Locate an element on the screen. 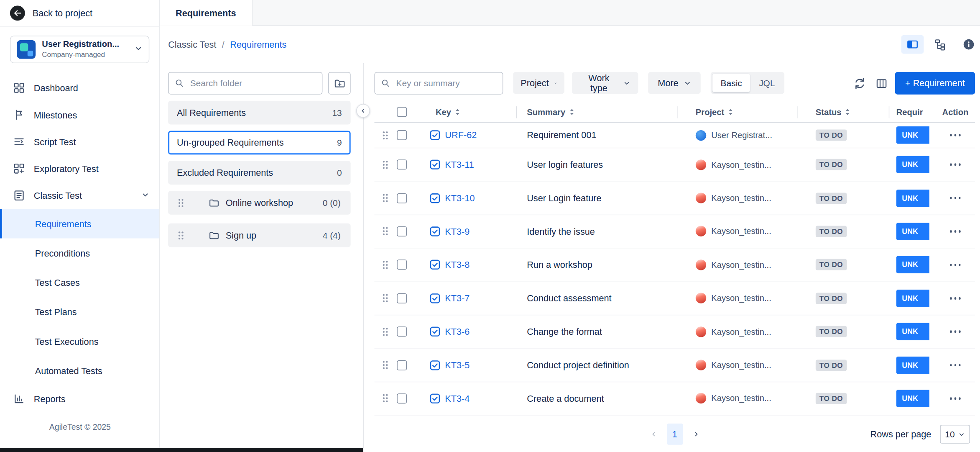  sidebar-item-reports: Reports is located at coordinates (79, 399).